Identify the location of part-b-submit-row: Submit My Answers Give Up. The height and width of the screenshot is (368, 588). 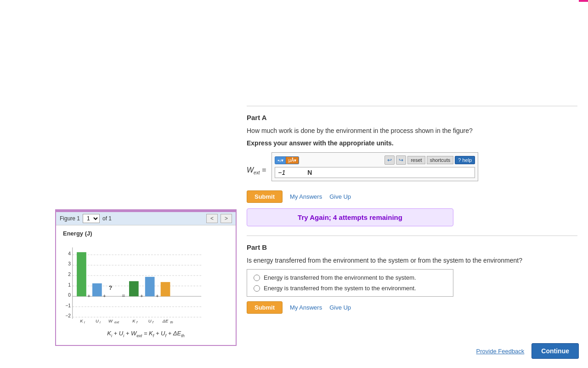
(412, 307).